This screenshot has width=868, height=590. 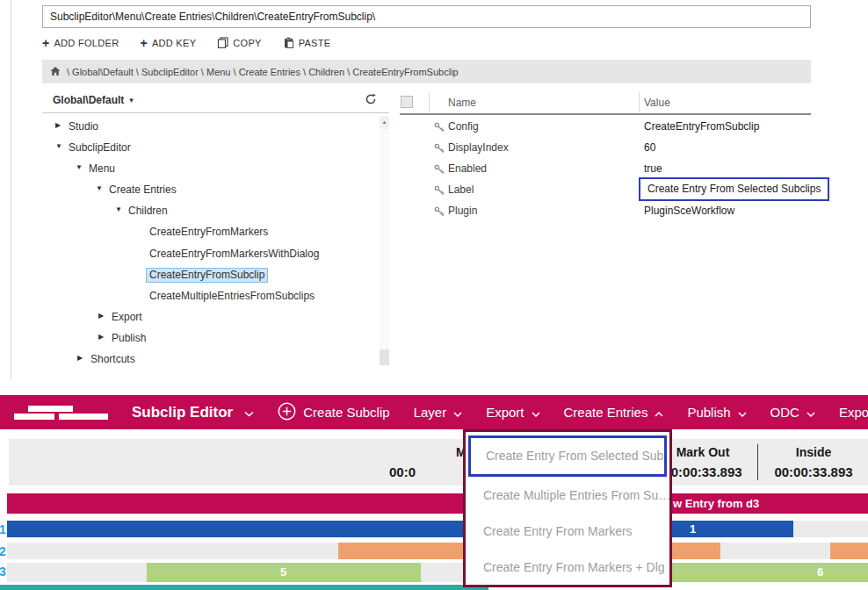 What do you see at coordinates (434, 148) in the screenshot?
I see `table-row: DisplayIndex 60` at bounding box center [434, 148].